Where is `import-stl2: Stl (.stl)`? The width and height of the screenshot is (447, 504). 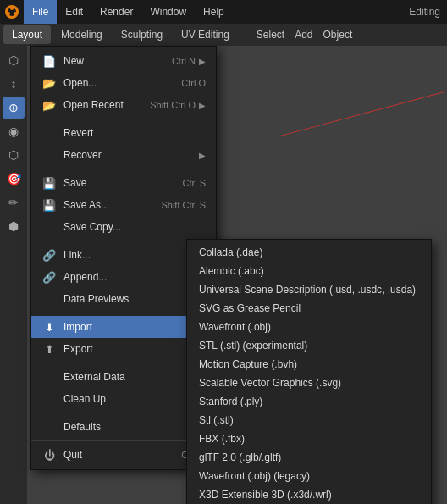 import-stl2: Stl (.stl) is located at coordinates (309, 420).